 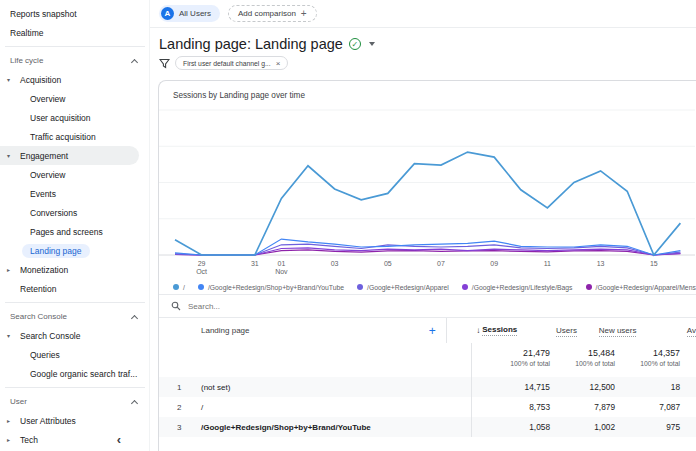 What do you see at coordinates (202, 408) in the screenshot?
I see `landing-page-cell: /` at bounding box center [202, 408].